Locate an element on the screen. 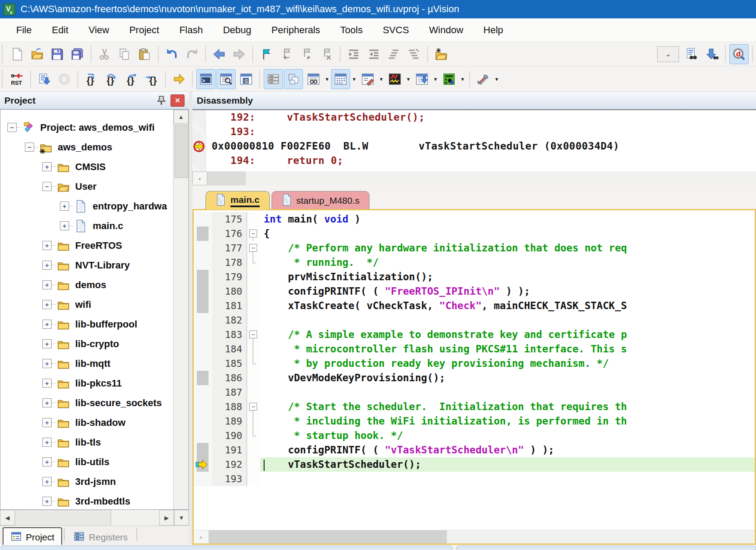  code-text: int main( void ) is located at coordinates (507, 219).